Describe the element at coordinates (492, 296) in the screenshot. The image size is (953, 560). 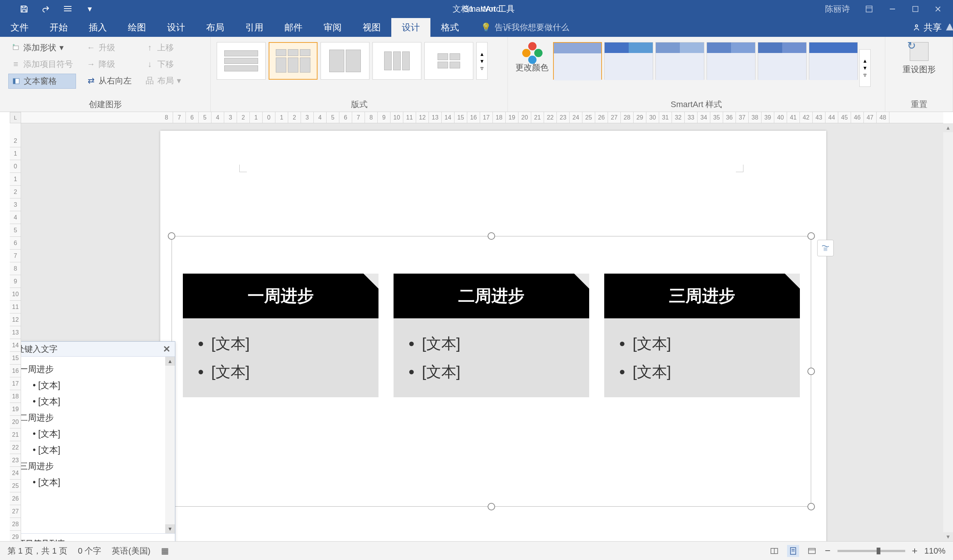
I see `smartart-card-title: 二周进步` at that location.